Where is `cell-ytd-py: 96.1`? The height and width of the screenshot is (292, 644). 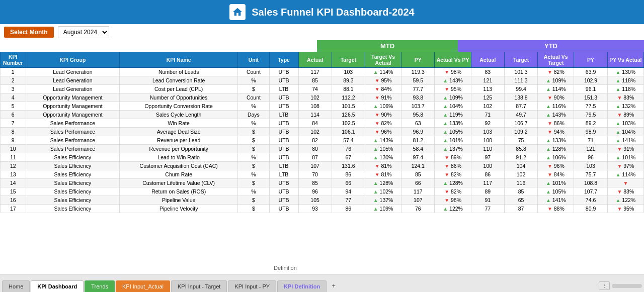 cell-ytd-py: 96.1 is located at coordinates (591, 89).